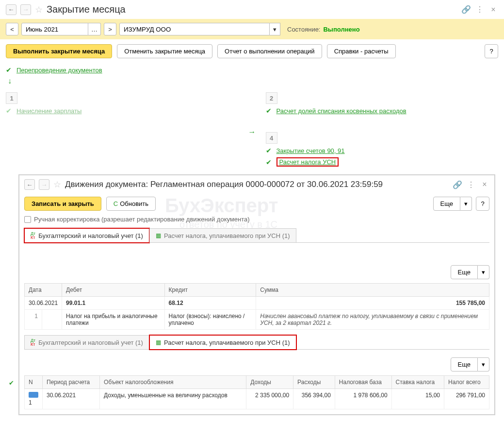  Describe the element at coordinates (57, 185) in the screenshot. I see `inner-favorite-icon: ☆` at that location.